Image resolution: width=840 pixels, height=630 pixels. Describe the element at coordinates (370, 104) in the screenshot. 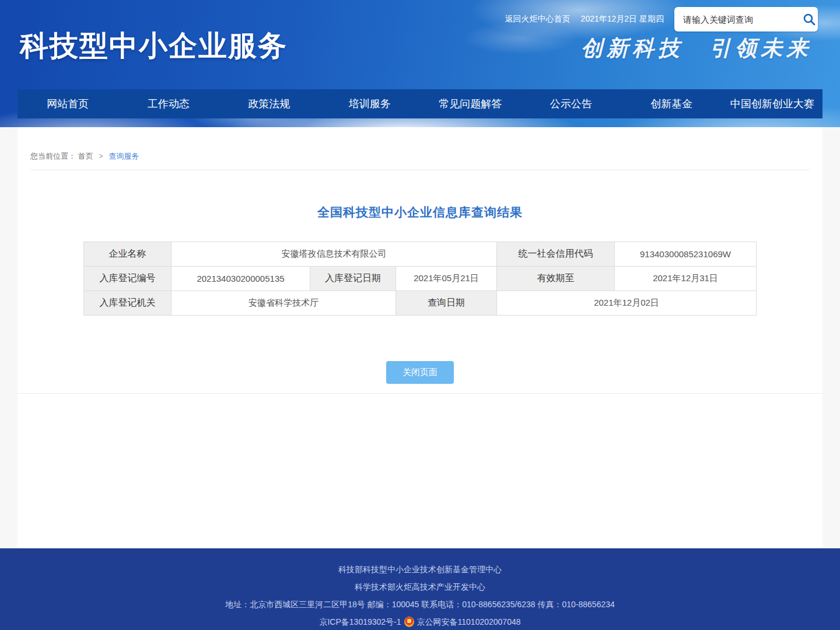

I see `nav-item-training: 培训服务` at that location.